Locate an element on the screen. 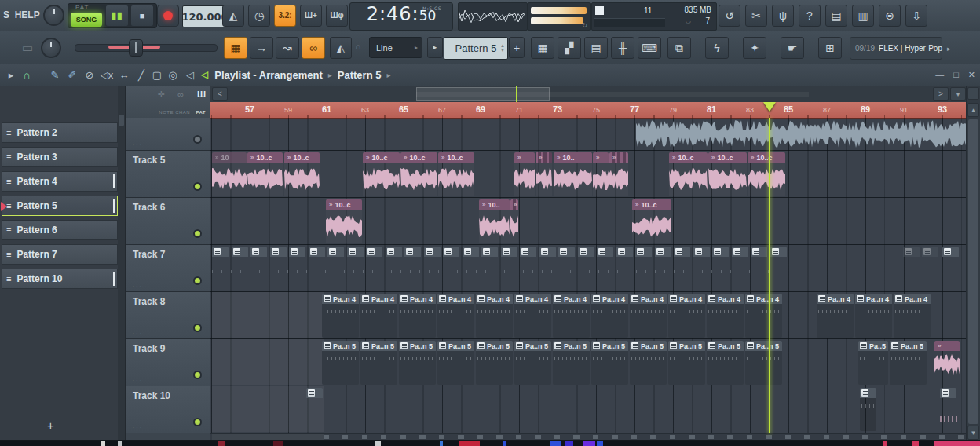 This screenshot has width=980, height=446. maximize-button: □ is located at coordinates (956, 75).